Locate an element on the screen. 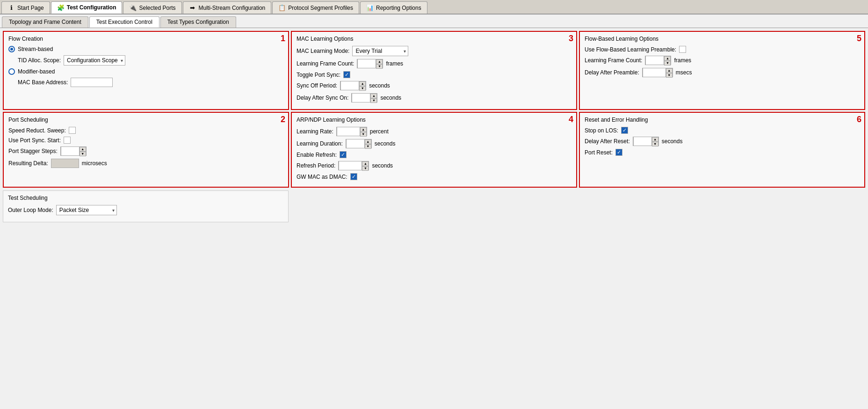 This screenshot has height=409, width=868. flow-learning-frame-count-up: ▲ is located at coordinates (667, 58).